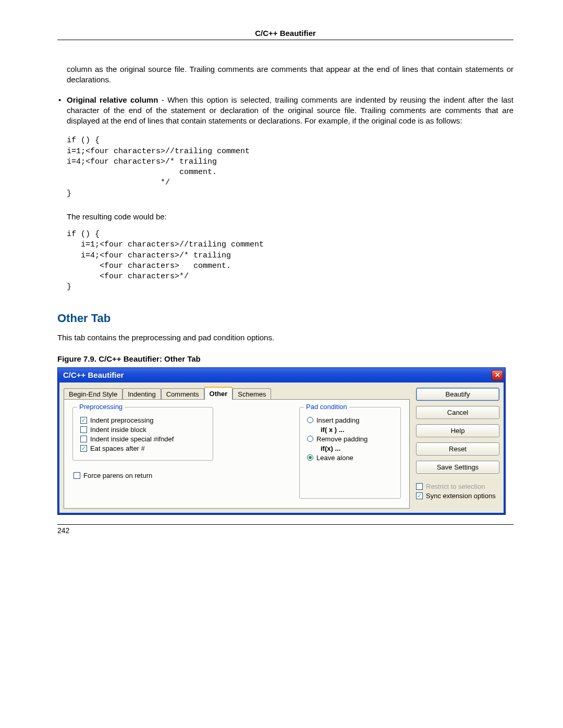 The height and width of the screenshot is (728, 563). I want to click on tab-begin-end-style: Begin-End Style, so click(93, 394).